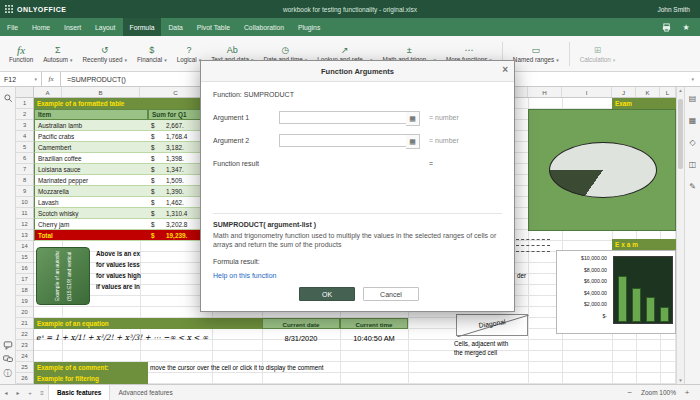 This screenshot has height=400, width=700. I want to click on argument1-input, so click(343, 118).